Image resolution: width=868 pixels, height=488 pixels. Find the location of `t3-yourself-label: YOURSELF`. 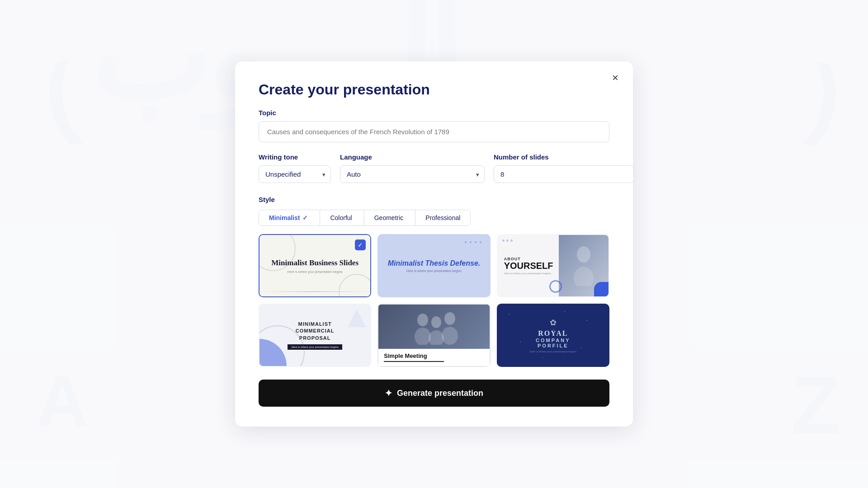

t3-yourself-label: YOURSELF is located at coordinates (529, 266).